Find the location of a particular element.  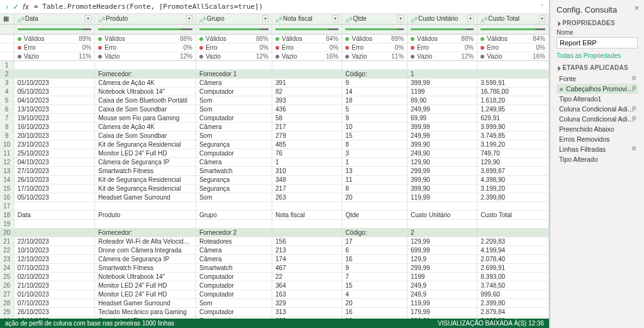

cell: 179,99 is located at coordinates (443, 312).